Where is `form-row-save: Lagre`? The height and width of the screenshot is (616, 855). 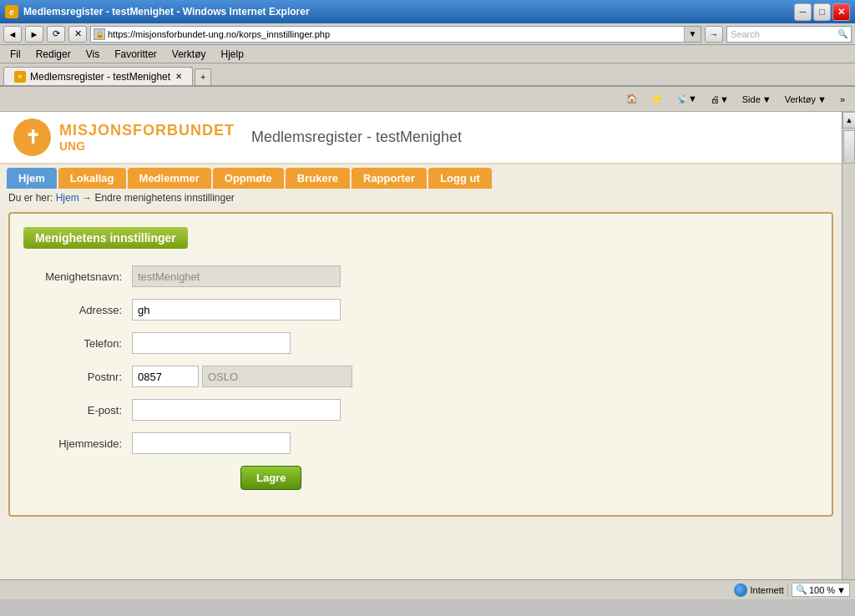 form-row-save: Lagre is located at coordinates (421, 477).